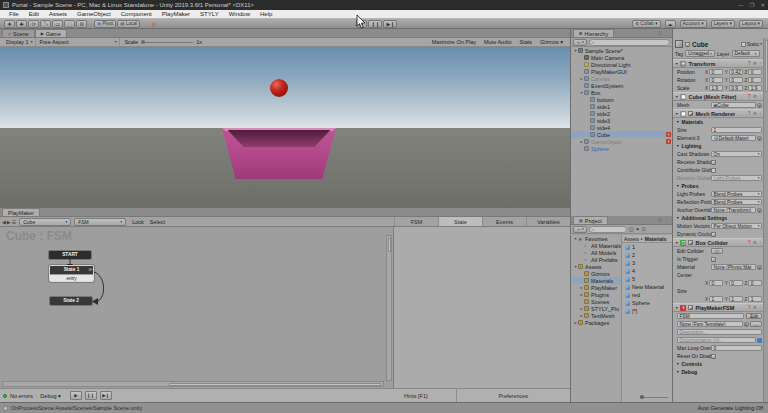 This screenshot has width=768, height=413. I want to click on display-dropdown: Display 1▾, so click(20, 42).